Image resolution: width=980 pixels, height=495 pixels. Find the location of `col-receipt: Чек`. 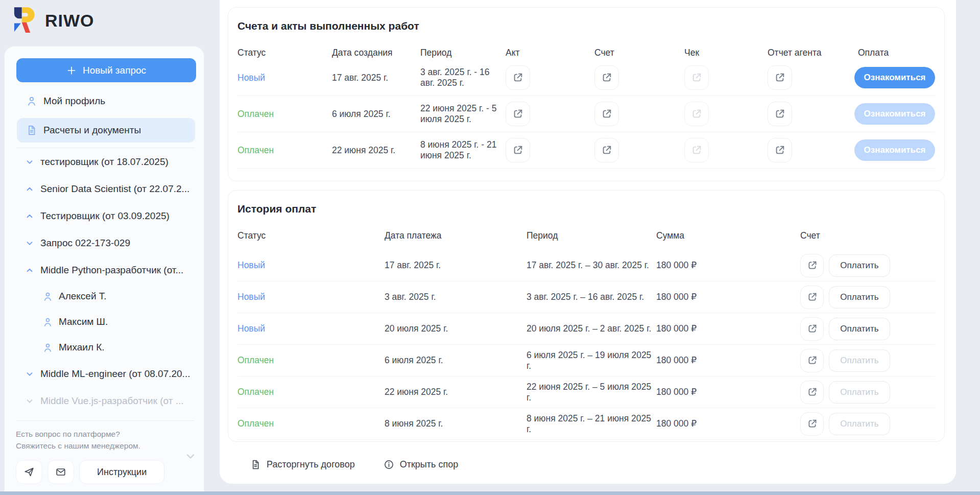

col-receipt: Чек is located at coordinates (726, 53).